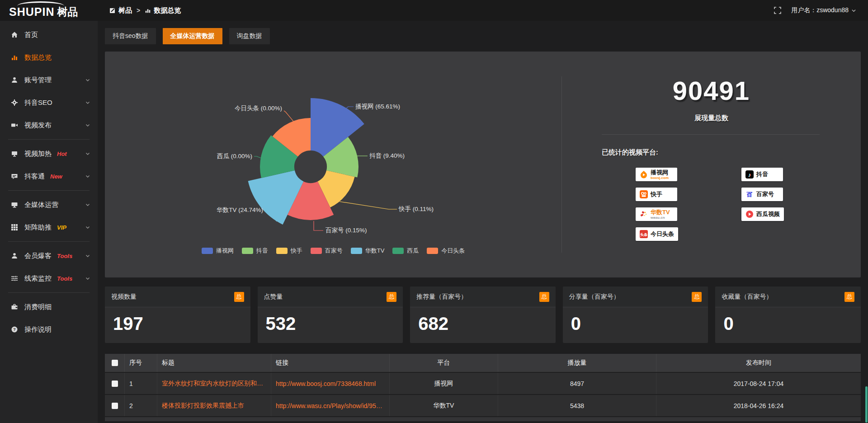 The height and width of the screenshot is (423, 868). What do you see at coordinates (250, 36) in the screenshot?
I see `tab-inquiry-data: 询盘数据` at bounding box center [250, 36].